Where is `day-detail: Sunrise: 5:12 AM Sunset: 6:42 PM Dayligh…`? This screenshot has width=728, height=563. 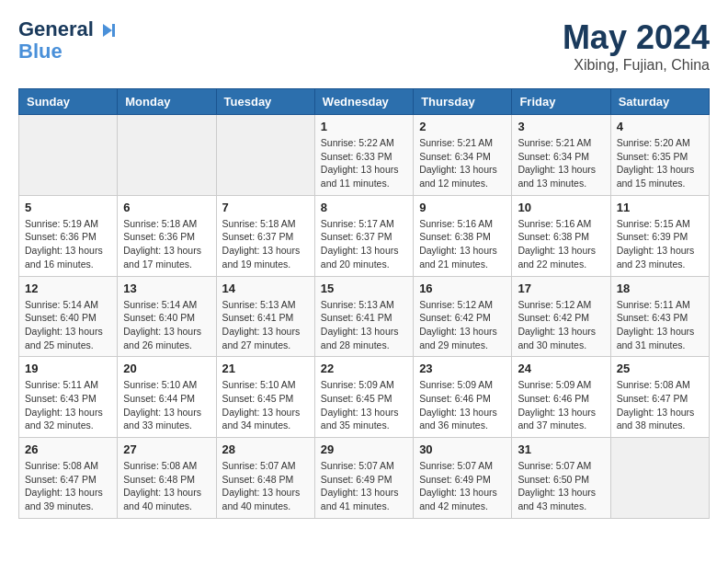 day-detail: Sunrise: 5:12 AM Sunset: 6:42 PM Dayligh… is located at coordinates (561, 326).